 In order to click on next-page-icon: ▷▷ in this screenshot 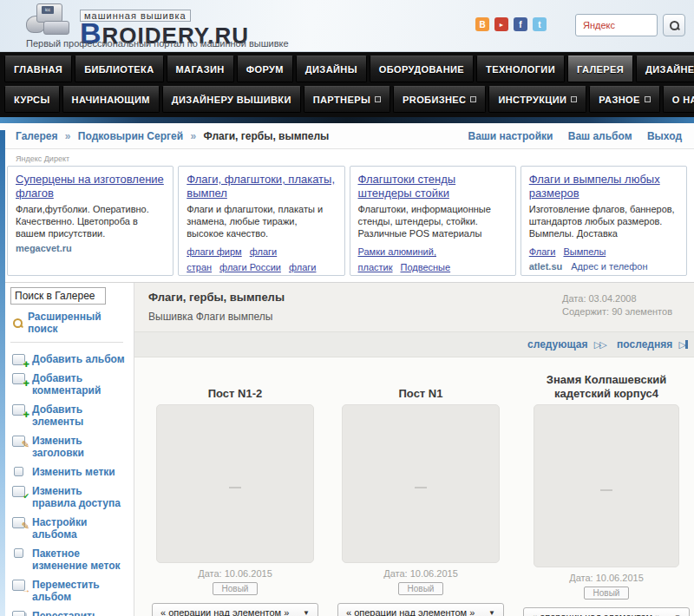, I will do `click(600, 344)`.